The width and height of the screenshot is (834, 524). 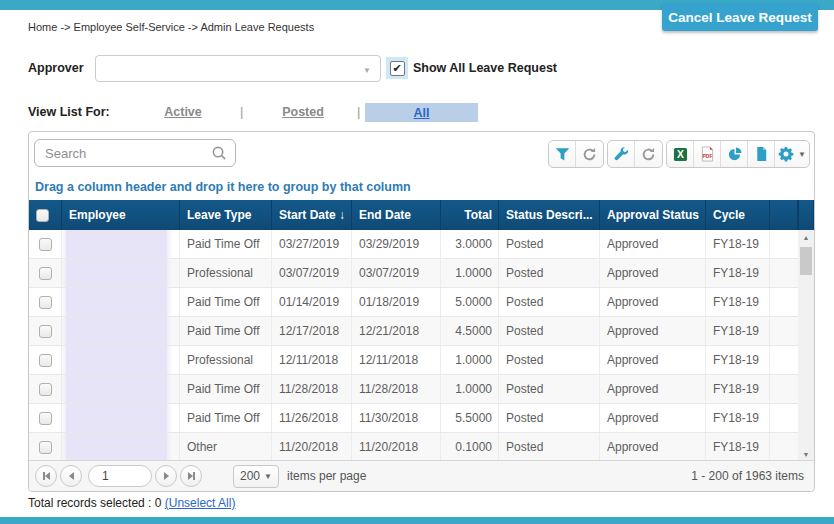 What do you see at coordinates (166, 476) in the screenshot?
I see `next-page-button` at bounding box center [166, 476].